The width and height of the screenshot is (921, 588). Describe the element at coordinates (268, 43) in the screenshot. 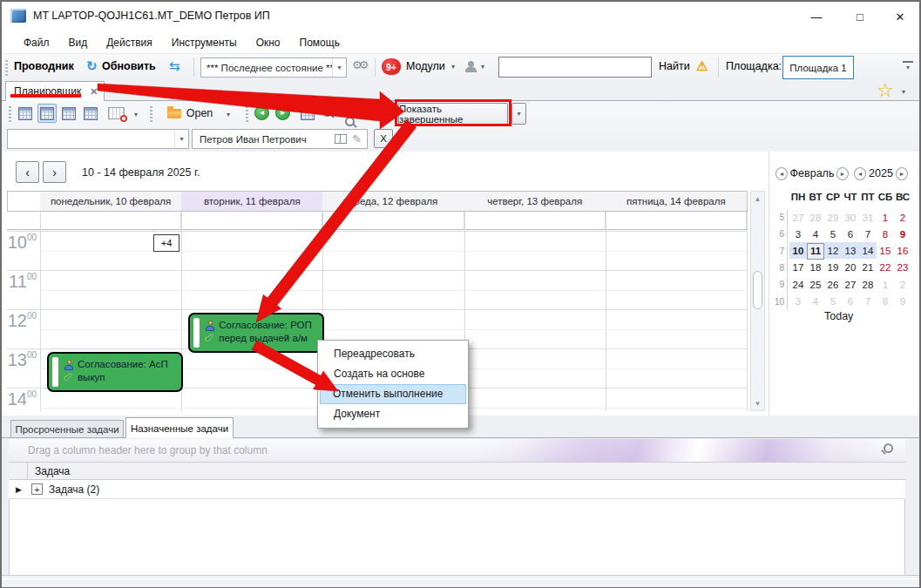

I see `menu-item-Окно: Окно` at that location.